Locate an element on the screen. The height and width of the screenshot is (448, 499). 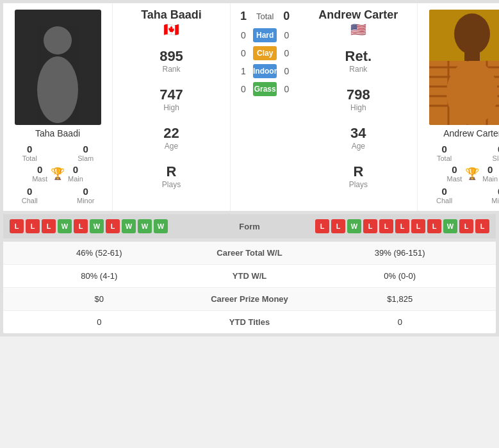
left-plays-block: R Plays is located at coordinates (172, 175).